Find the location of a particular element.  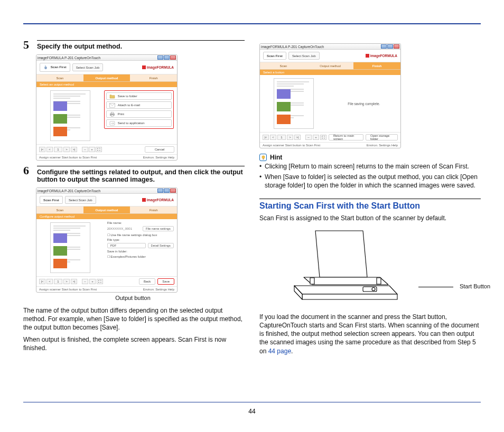

titlebar: imageFORMULA P-201 CaptureOnTouch is located at coordinates (107, 58).